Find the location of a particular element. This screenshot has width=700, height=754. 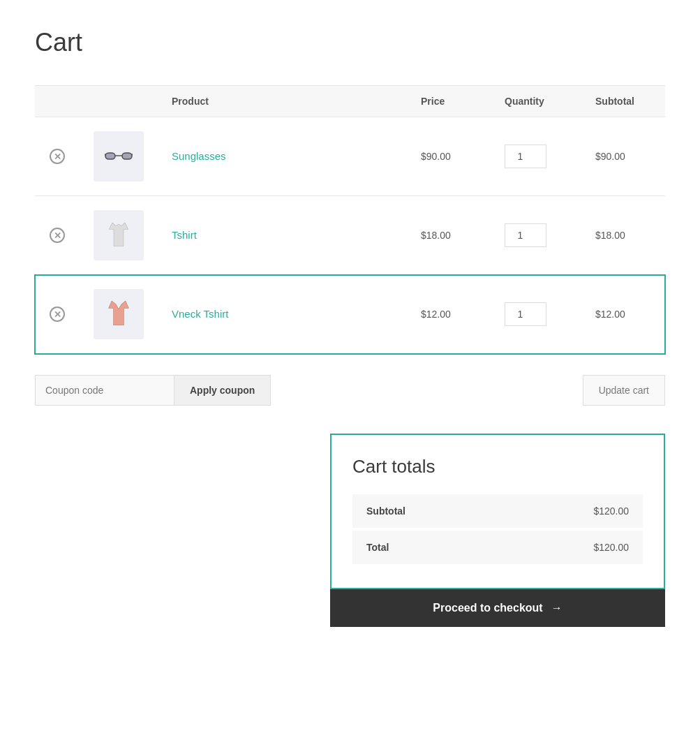

quantity-input-vneck-tshirt is located at coordinates (526, 314).